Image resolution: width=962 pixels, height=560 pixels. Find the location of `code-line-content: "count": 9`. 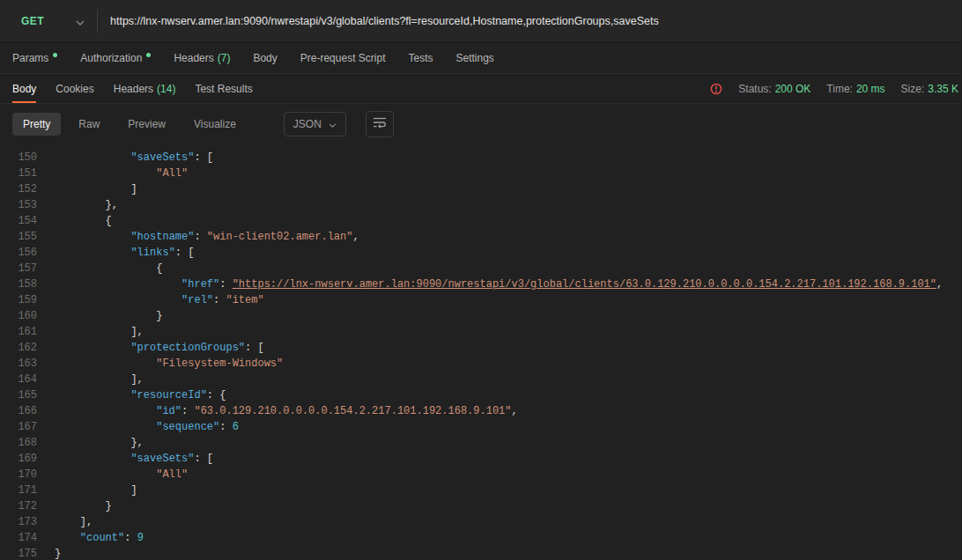

code-line-content: "count": 9 is located at coordinates (90, 538).